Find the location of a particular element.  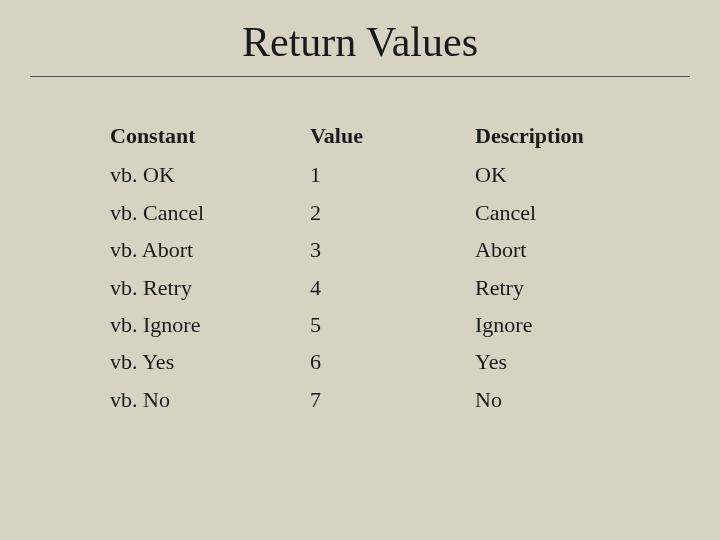

header-description: Description is located at coordinates (575, 136).